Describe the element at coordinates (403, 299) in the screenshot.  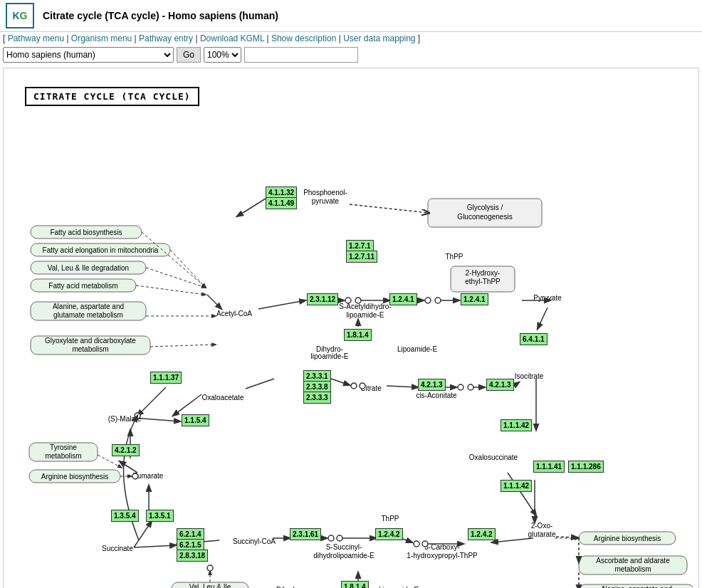
I see `ec-box-1-2-4-1a: 1.2.4.1` at that location.